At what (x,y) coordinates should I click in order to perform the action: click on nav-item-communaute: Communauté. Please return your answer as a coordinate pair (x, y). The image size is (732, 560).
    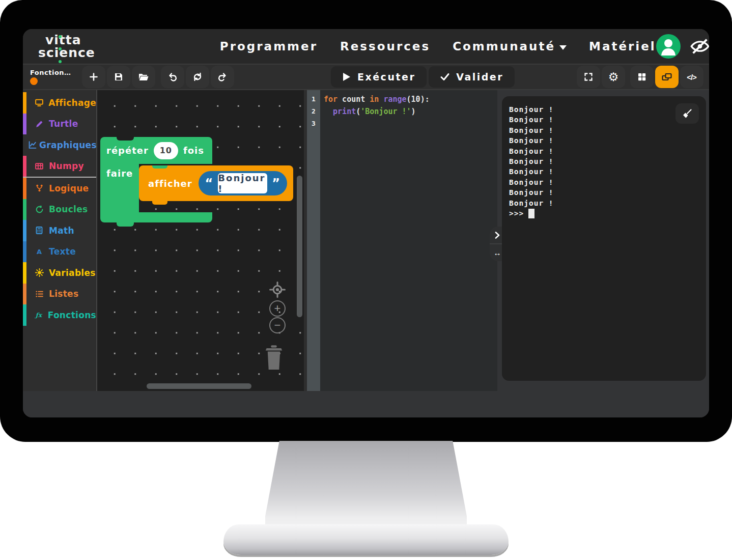
    Looking at the image, I should click on (510, 46).